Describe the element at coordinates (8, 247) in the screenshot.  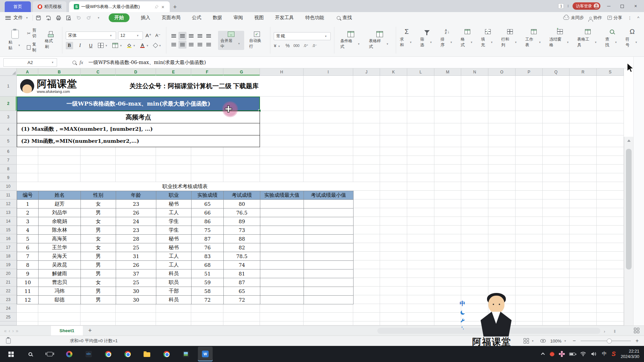
I see `row-header-17: 17` at that location.